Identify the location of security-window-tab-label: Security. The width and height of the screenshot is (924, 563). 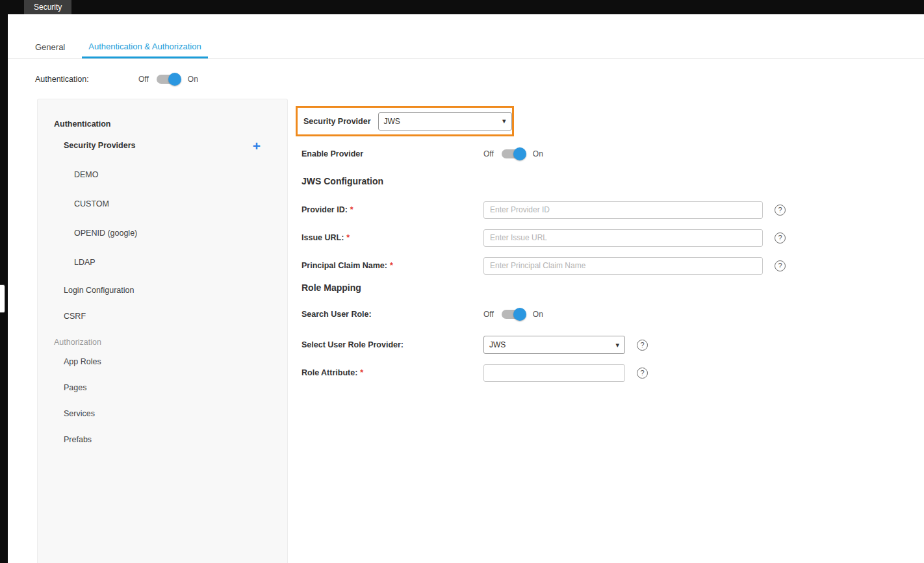
(48, 7).